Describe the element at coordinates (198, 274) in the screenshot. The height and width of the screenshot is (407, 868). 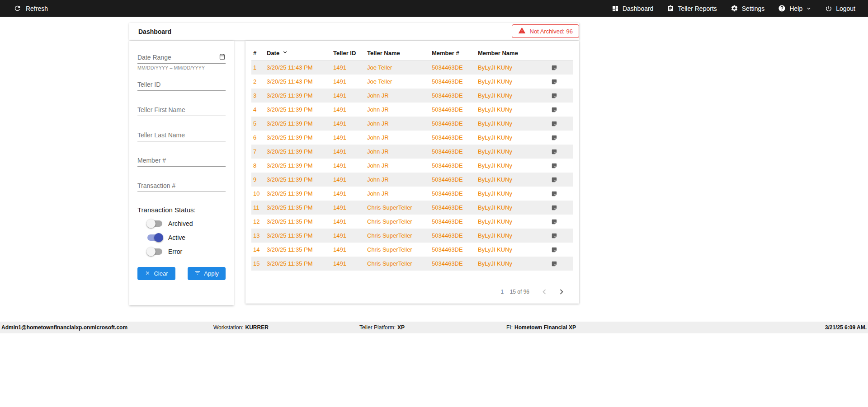
I see `filter-icon` at that location.